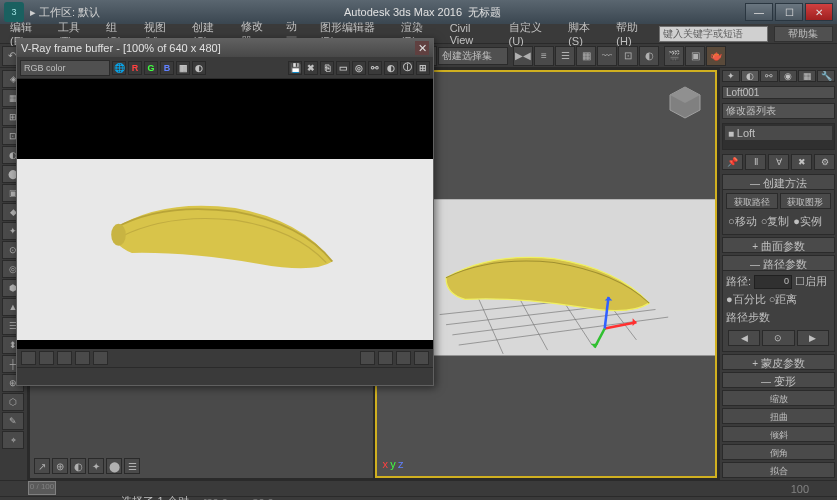  I want to click on selection-set-dropdown: 创建选择集, so click(473, 56).